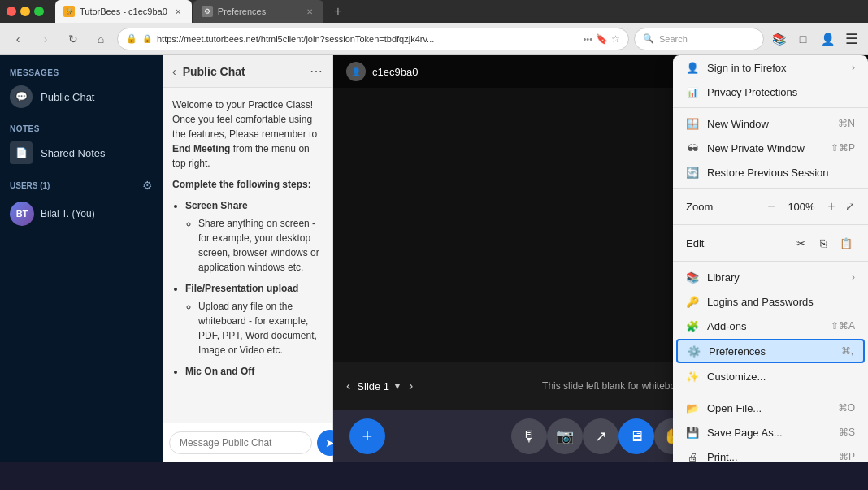 The image size is (868, 490). Describe the element at coordinates (809, 206) in the screenshot. I see `zoom-controls: − 100% + ⤢` at that location.